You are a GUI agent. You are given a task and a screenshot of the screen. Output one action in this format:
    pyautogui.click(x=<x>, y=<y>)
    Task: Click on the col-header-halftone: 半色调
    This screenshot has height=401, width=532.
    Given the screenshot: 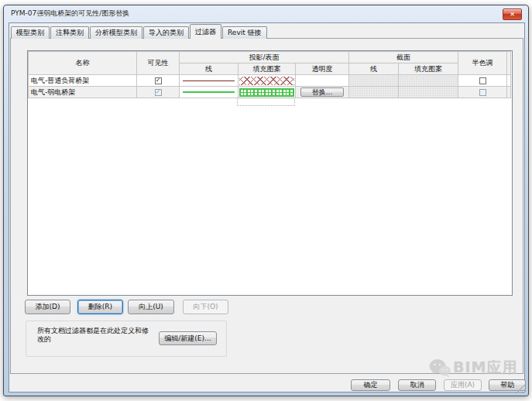 What is the action you would take?
    pyautogui.click(x=483, y=63)
    